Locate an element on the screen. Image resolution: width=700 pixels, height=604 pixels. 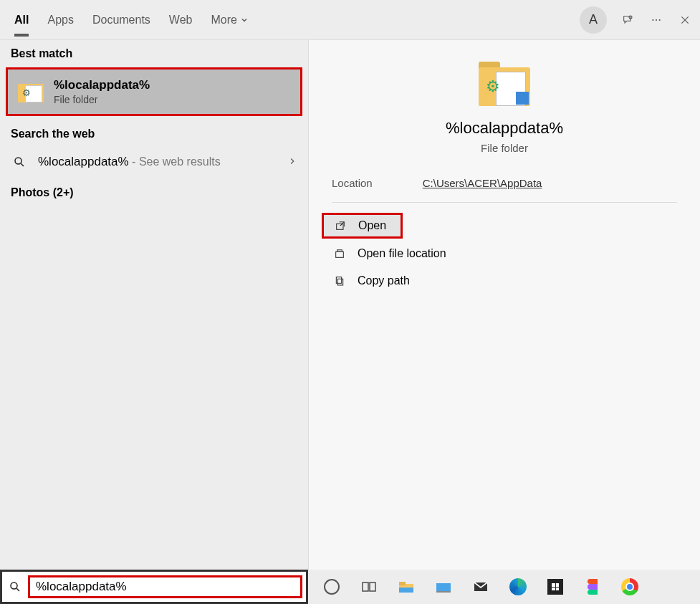
copy-icon is located at coordinates (340, 281).